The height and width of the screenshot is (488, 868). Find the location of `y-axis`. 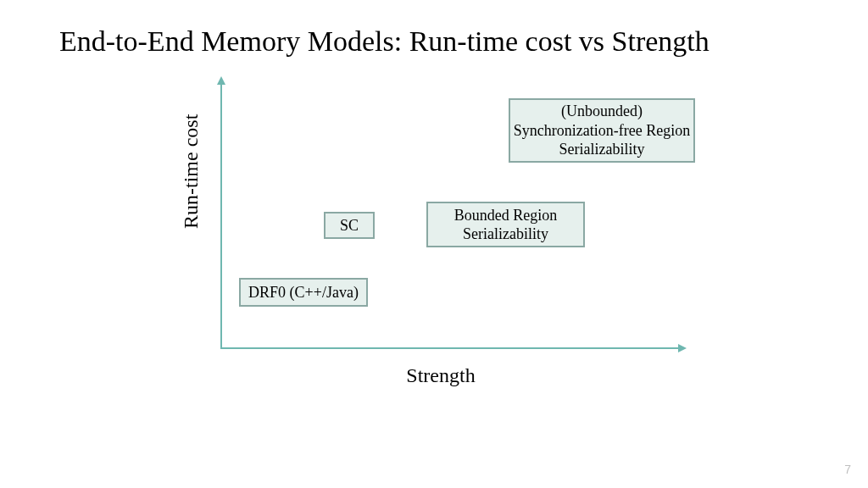

y-axis is located at coordinates (221, 216).